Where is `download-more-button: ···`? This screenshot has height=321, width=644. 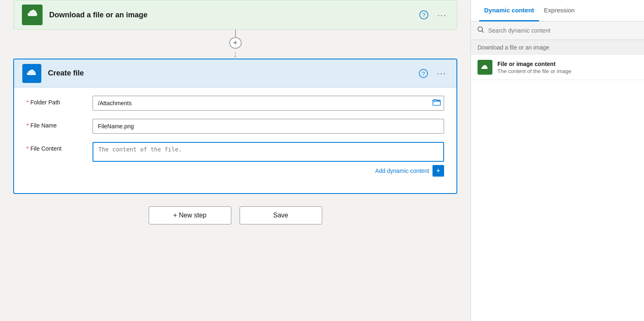 download-more-button: ··· is located at coordinates (442, 15).